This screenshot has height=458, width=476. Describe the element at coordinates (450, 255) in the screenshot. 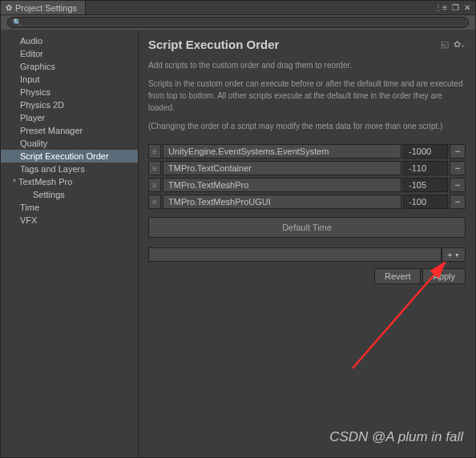

I see `plus-icon: +` at that location.